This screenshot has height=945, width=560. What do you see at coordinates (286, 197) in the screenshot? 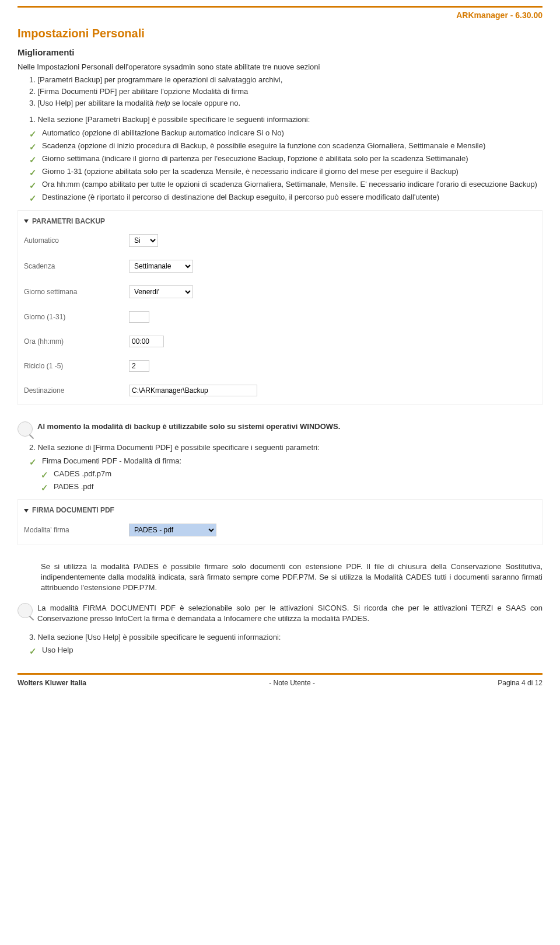
I see `check-item: Destinazione (è riportato il percorso di…` at bounding box center [286, 197].